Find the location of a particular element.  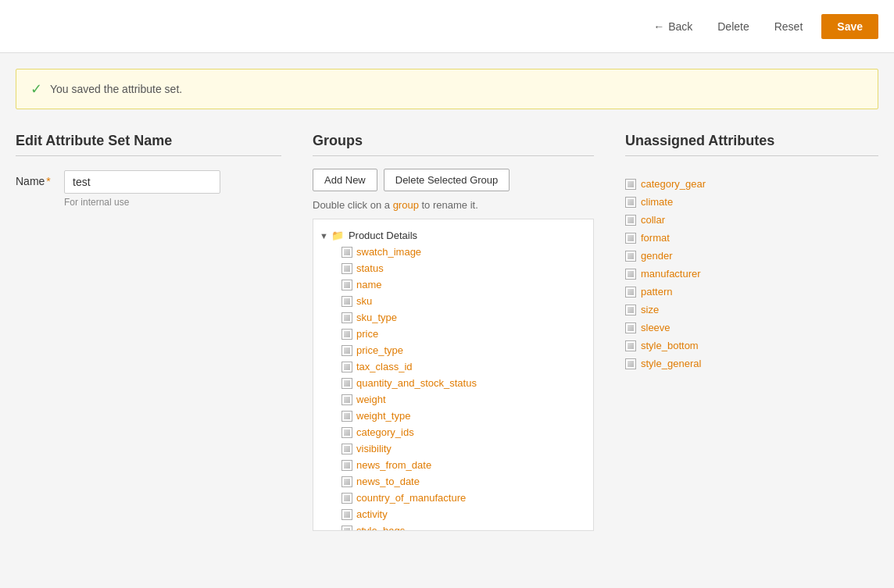

tree-item: category_ids is located at coordinates (464, 433).